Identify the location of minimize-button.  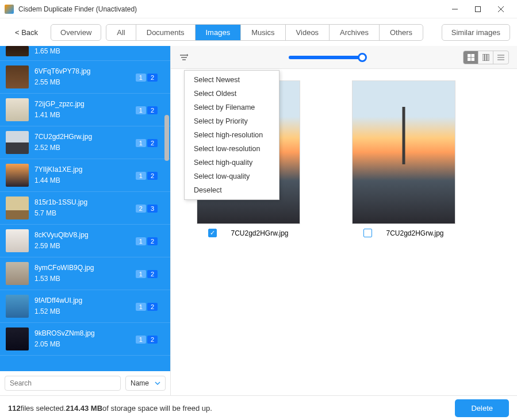
(455, 9).